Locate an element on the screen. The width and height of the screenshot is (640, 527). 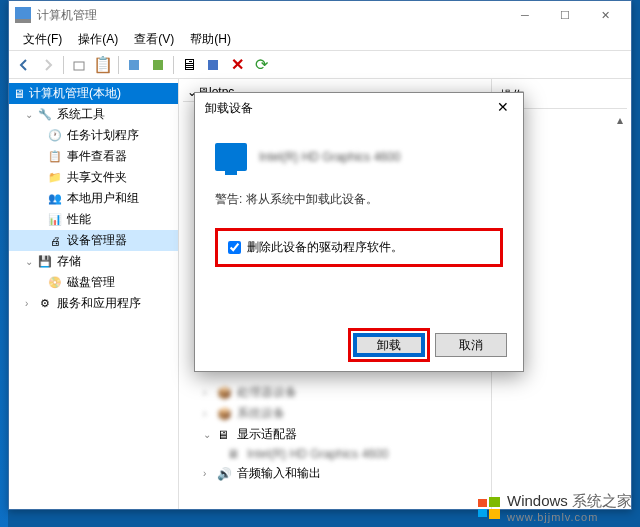
tree-item-task-scheduler: 🕐 任务计划程序 is located at coordinates (94, 136).